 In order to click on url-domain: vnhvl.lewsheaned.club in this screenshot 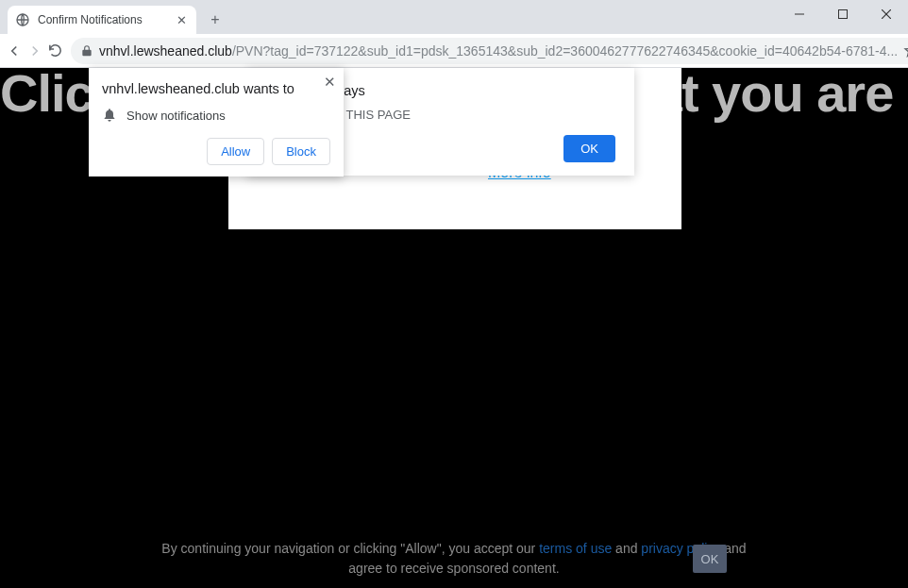, I will do `click(166, 51)`.